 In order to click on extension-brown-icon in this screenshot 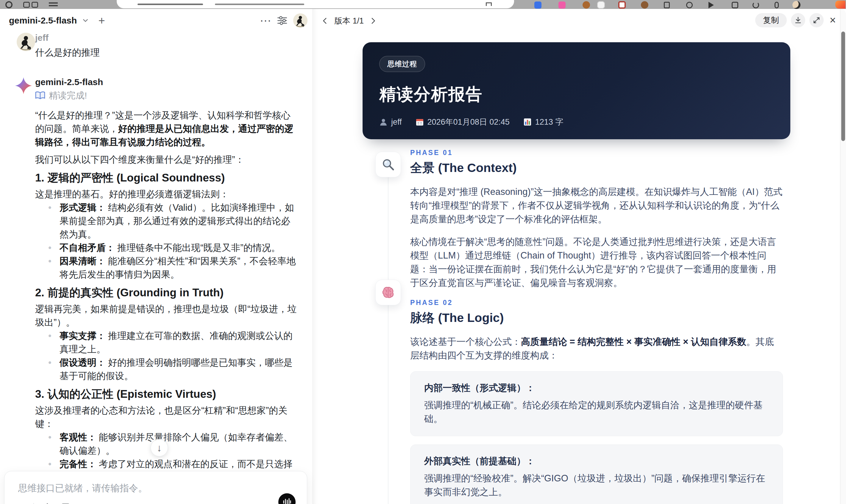, I will do `click(586, 5)`.